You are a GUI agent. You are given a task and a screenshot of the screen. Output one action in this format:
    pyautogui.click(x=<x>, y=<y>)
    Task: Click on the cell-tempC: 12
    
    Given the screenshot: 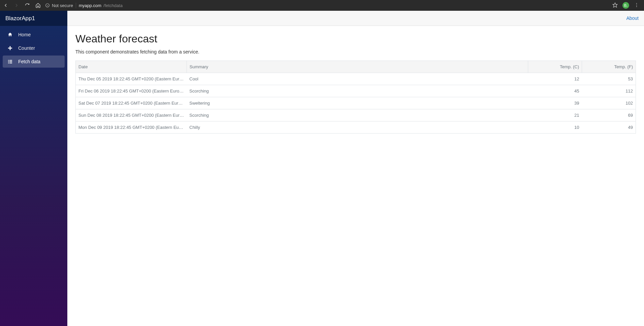 What is the action you would take?
    pyautogui.click(x=555, y=79)
    